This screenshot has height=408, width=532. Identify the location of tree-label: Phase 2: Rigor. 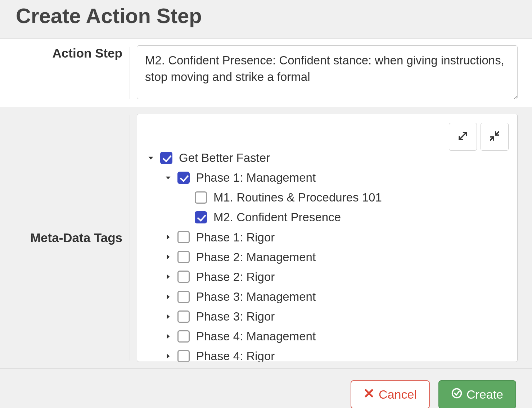
(234, 277).